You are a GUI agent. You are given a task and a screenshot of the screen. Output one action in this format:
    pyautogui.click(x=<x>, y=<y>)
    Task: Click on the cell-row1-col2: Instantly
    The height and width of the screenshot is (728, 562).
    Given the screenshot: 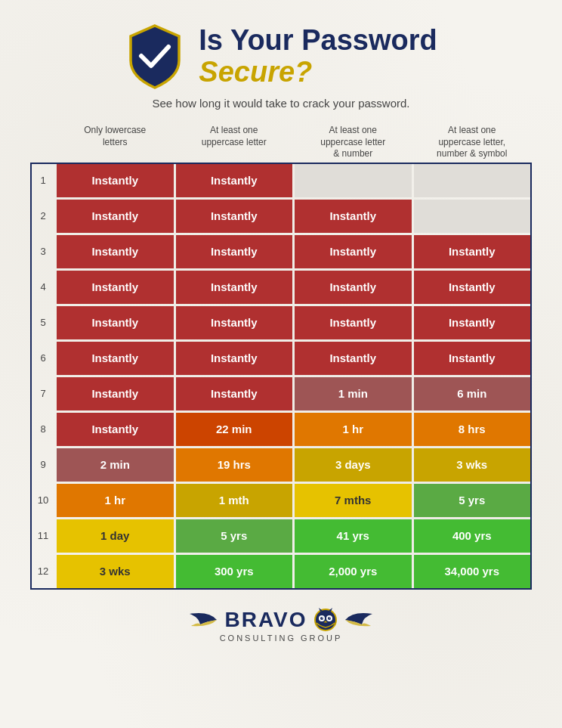 What is the action you would take?
    pyautogui.click(x=234, y=181)
    